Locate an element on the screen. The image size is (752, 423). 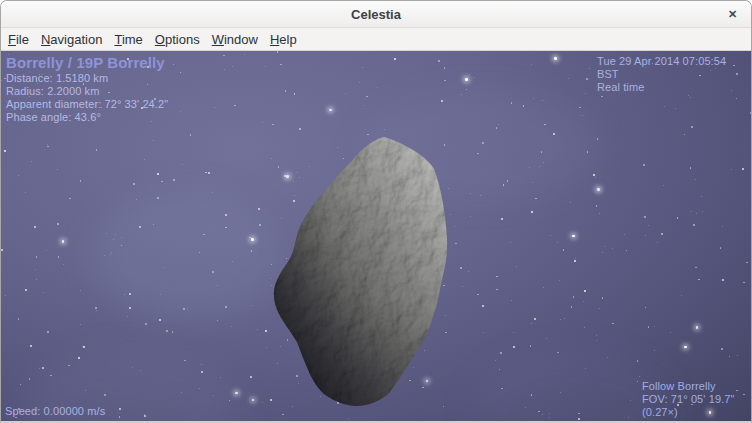
follow-mode: Follow Borrelly is located at coordinates (696, 386).